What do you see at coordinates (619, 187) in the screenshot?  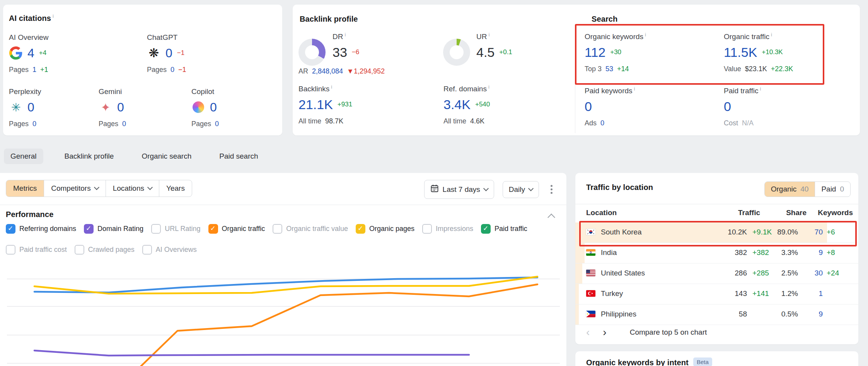 I see `traffic-by-location-title: Traffic by location` at bounding box center [619, 187].